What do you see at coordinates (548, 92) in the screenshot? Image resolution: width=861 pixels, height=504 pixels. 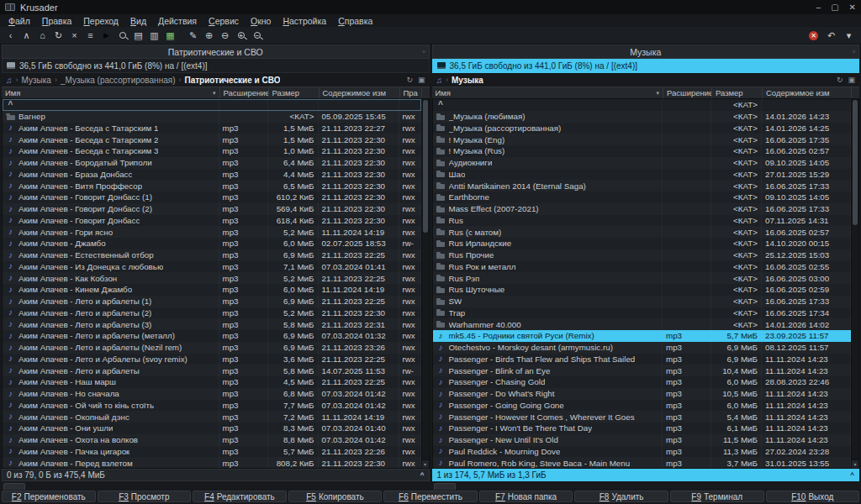 I see `column-header-name: Имя▾` at bounding box center [548, 92].